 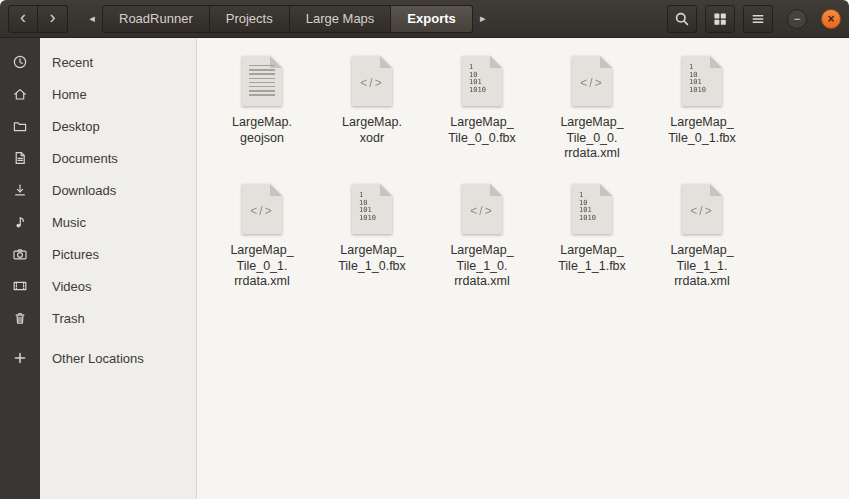 What do you see at coordinates (758, 19) in the screenshot?
I see `hamburger-icon` at bounding box center [758, 19].